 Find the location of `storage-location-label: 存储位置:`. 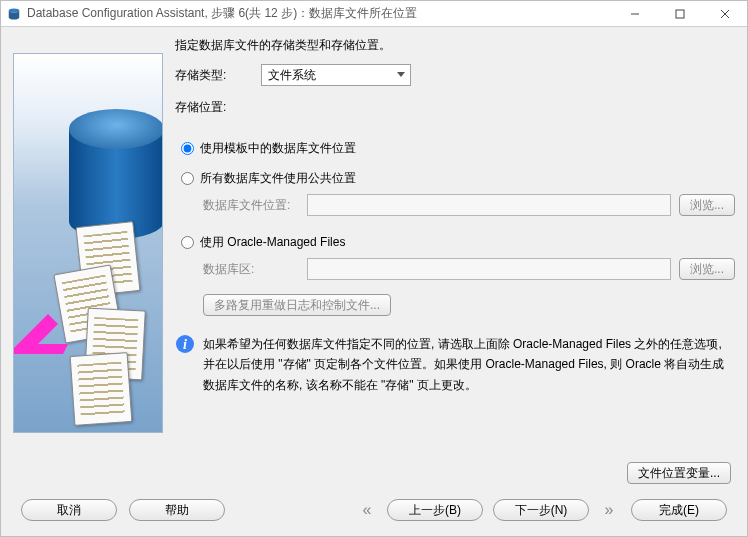

storage-location-label: 存储位置: is located at coordinates (218, 108).